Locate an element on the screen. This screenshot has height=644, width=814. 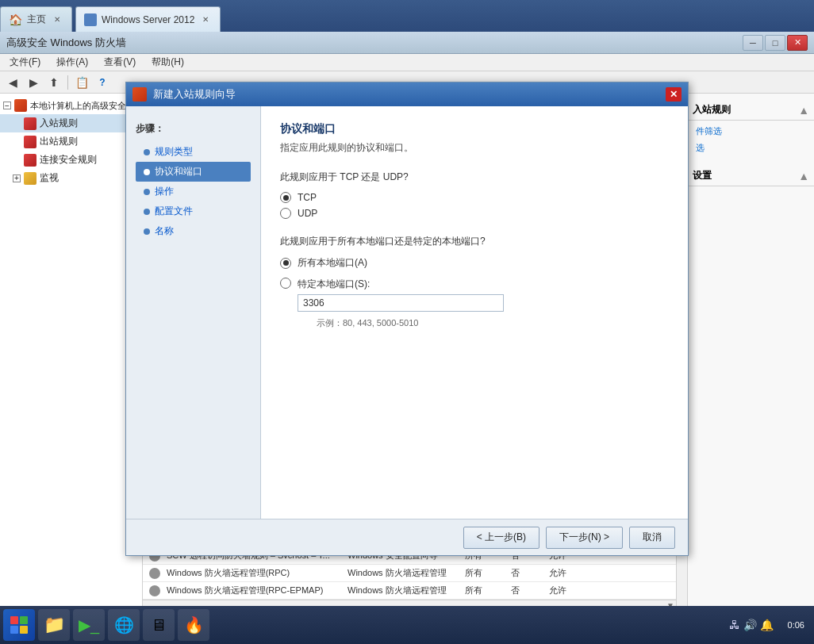
dialog-close-button: ✕ is located at coordinates (674, 94).